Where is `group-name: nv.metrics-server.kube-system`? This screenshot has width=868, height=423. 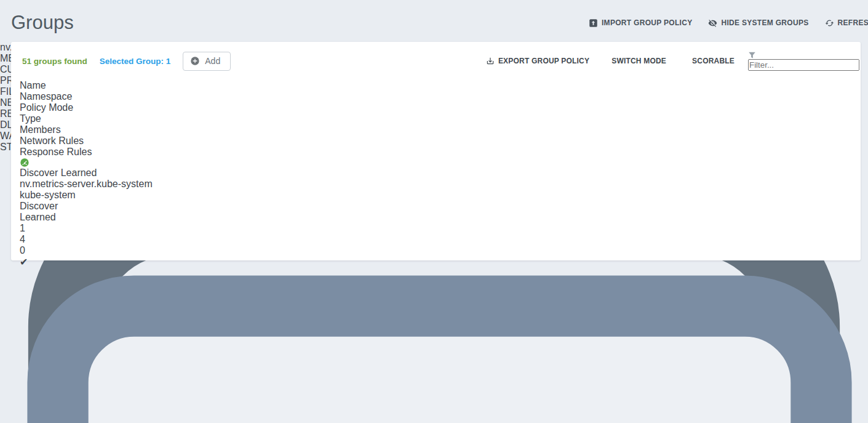
group-name: nv.metrics-server.kube-system is located at coordinates (439, 184).